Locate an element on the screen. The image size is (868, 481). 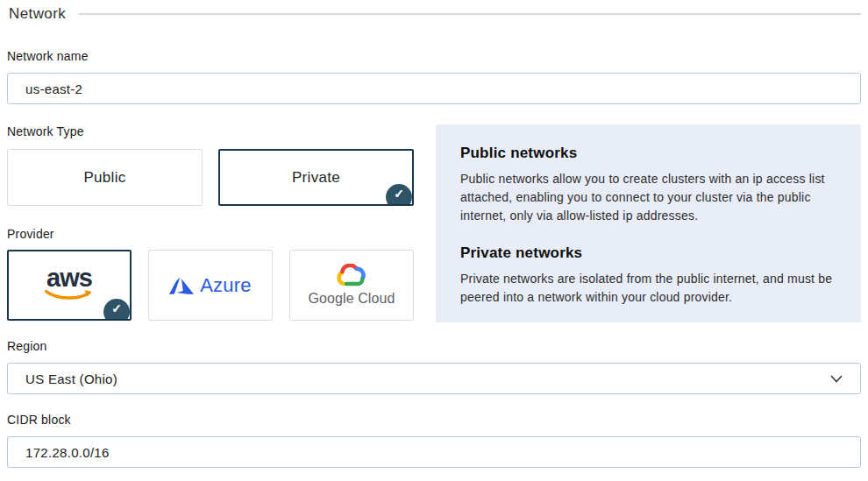
region-select: US East (Ohio) is located at coordinates (434, 378).